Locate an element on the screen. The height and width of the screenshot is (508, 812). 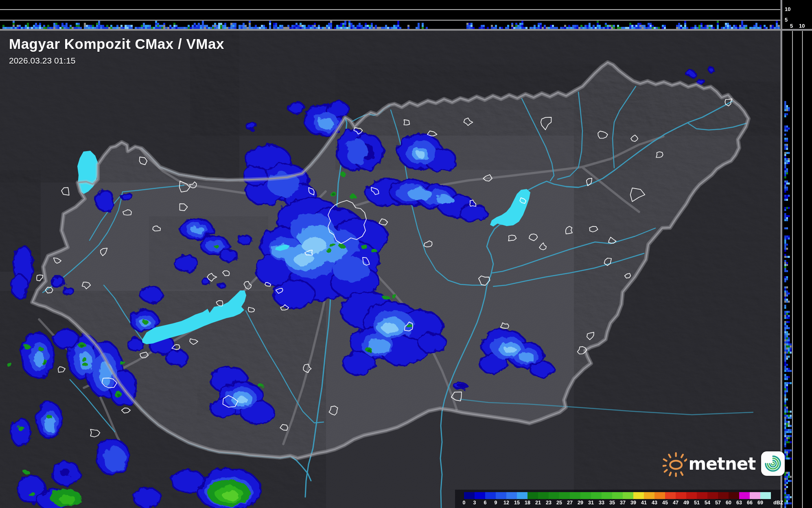
legend-tick: 43 is located at coordinates (654, 503).